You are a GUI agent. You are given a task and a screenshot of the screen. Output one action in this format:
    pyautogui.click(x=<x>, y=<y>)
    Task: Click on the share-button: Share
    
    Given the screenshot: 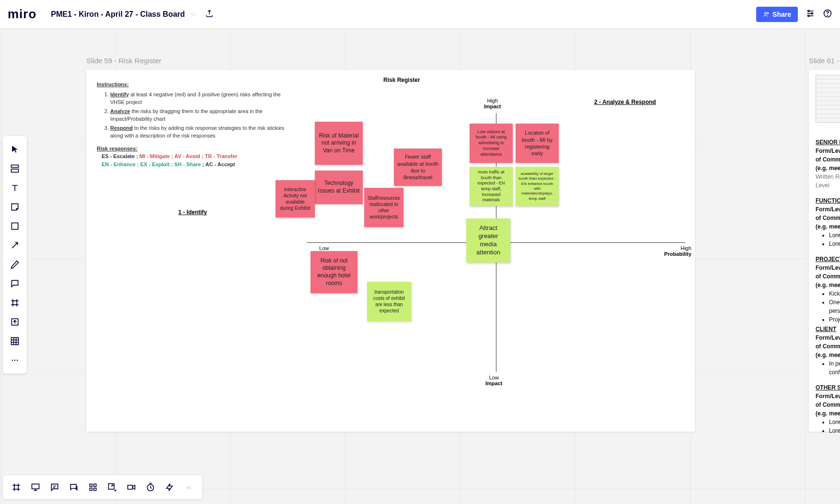 What is the action you would take?
    pyautogui.click(x=777, y=14)
    